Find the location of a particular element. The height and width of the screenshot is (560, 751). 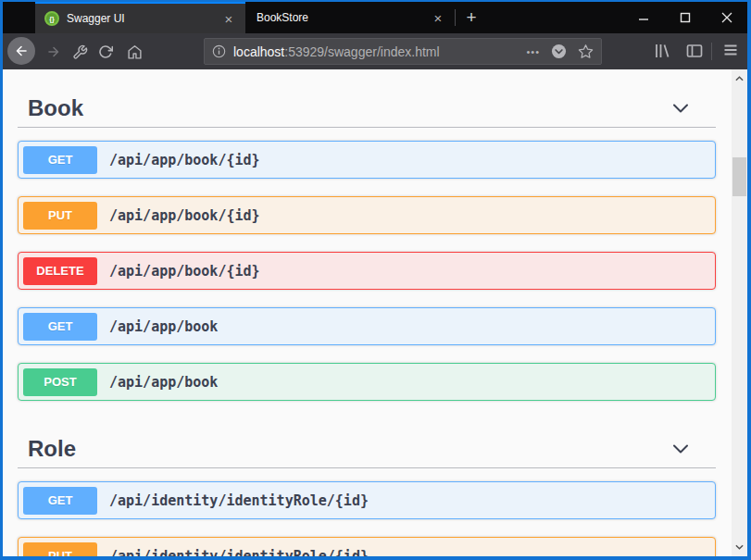

section-header: Book is located at coordinates (367, 108).